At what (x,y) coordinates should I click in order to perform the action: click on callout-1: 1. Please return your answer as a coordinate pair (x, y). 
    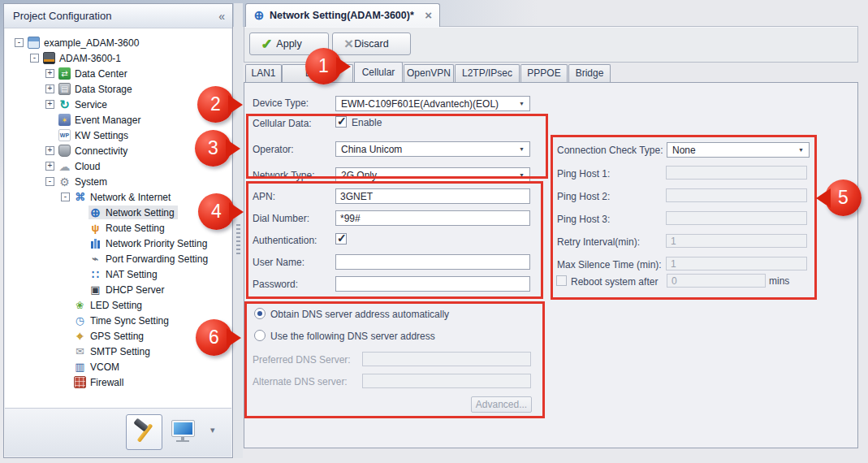
    Looking at the image, I should click on (323, 67).